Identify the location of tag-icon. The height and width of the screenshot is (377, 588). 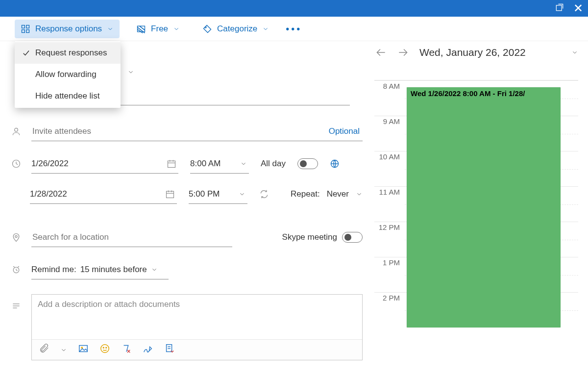
(207, 29).